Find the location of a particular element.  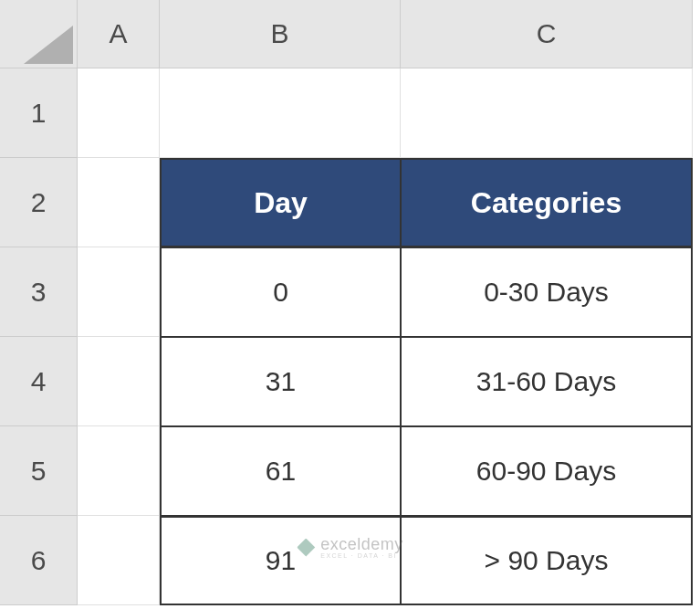

cell-c4: 31-60 Days is located at coordinates (547, 382).